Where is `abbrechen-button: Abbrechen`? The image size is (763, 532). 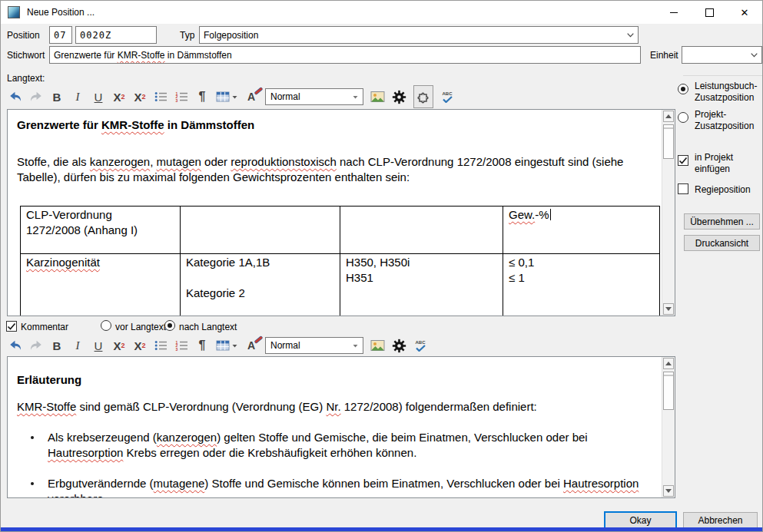 abbrechen-button: Abbrechen is located at coordinates (721, 520).